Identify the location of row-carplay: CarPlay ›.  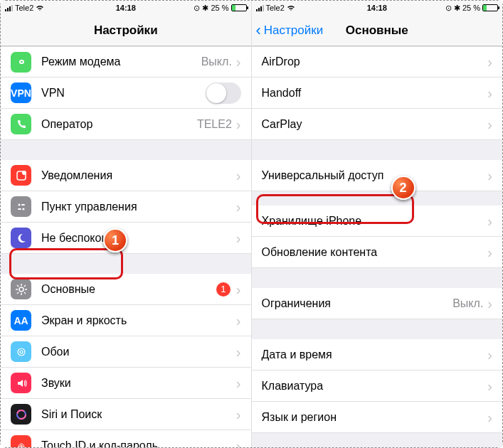
(377, 124).